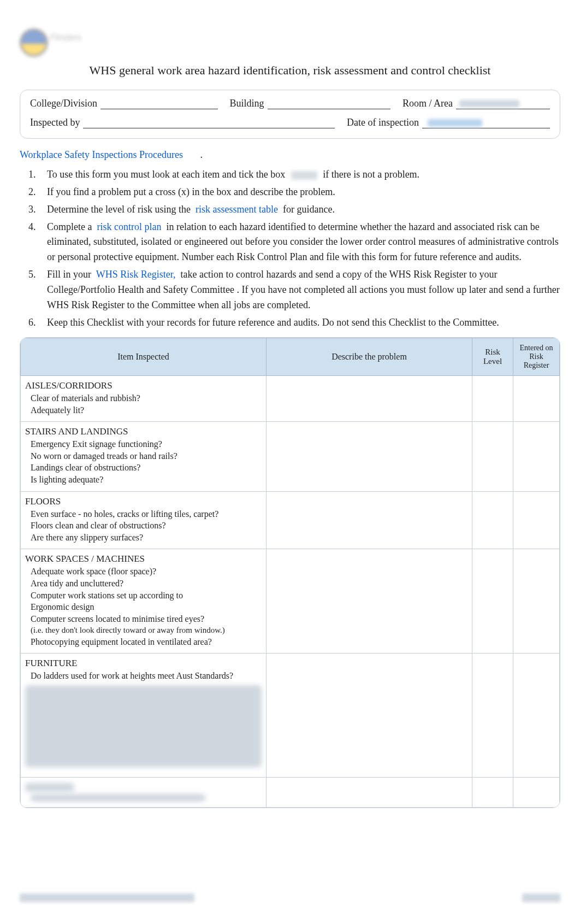 The width and height of the screenshot is (580, 924). Describe the element at coordinates (136, 274) in the screenshot. I see `link-whs-risk-register: WHS Risk Register,` at that location.